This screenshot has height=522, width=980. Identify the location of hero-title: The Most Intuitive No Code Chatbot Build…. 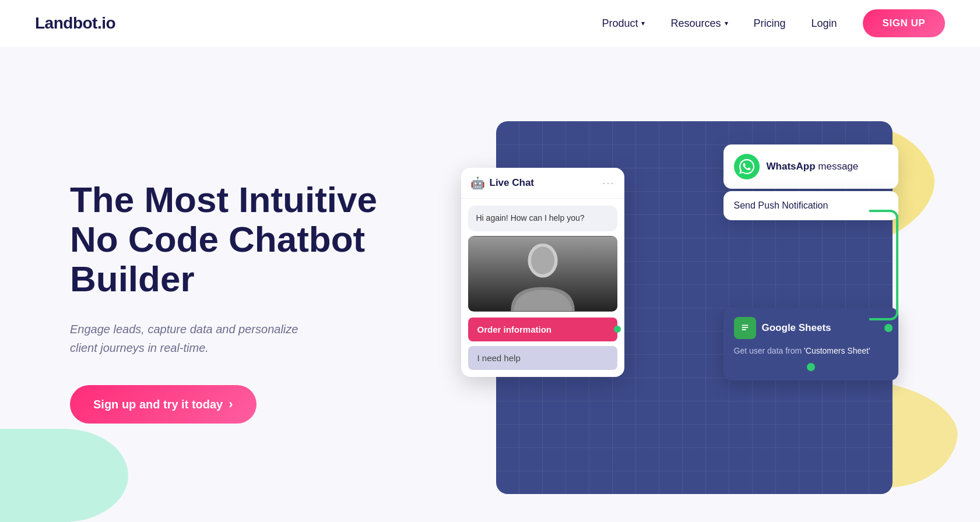
(233, 240).